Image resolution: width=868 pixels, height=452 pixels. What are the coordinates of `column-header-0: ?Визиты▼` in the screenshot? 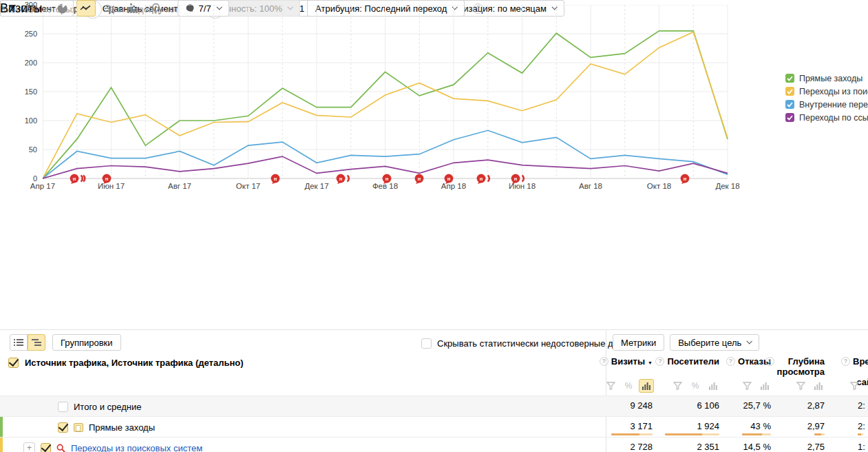 It's located at (630, 362).